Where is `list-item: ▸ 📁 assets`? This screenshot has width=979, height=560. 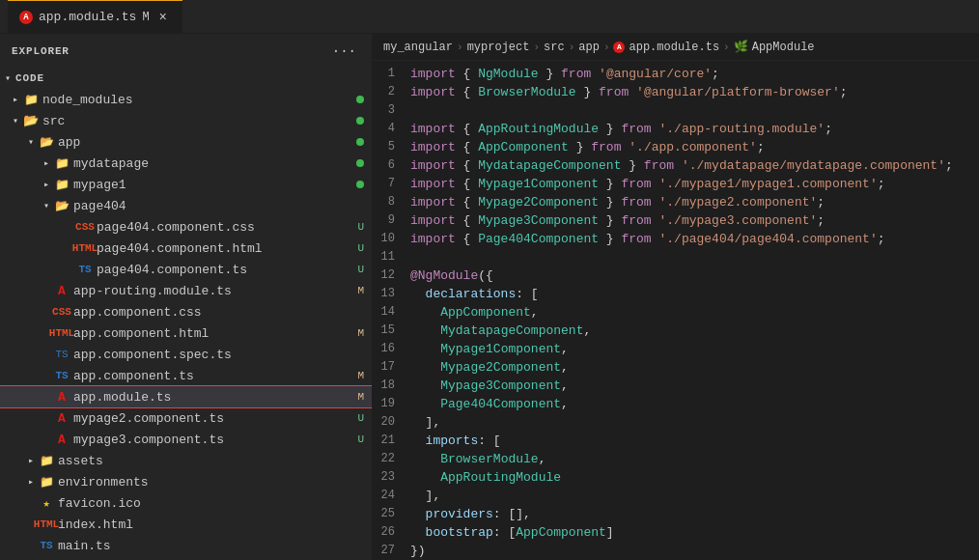 list-item: ▸ 📁 assets is located at coordinates (185, 461).